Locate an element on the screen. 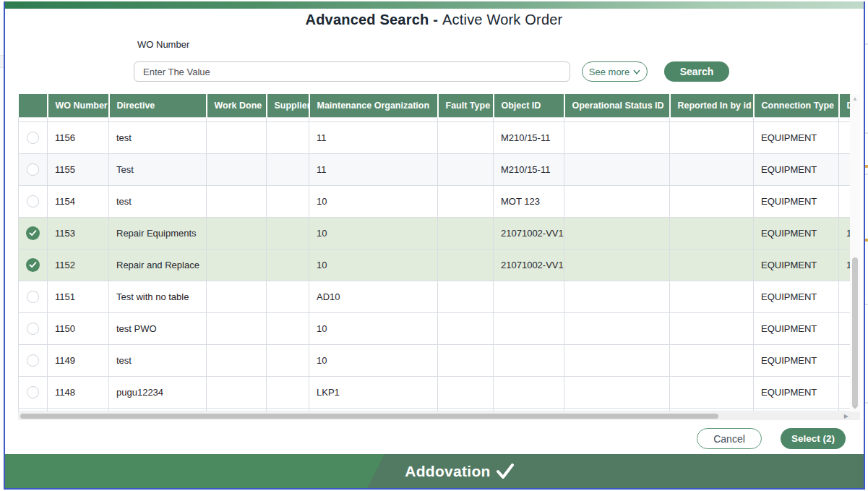  col-header-maintenance-organization: Maintenance Organization is located at coordinates (374, 106).